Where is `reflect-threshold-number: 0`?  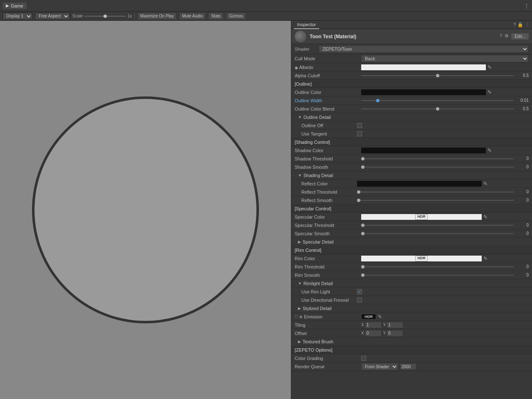
reflect-threshold-number: 0 is located at coordinates (522, 192).